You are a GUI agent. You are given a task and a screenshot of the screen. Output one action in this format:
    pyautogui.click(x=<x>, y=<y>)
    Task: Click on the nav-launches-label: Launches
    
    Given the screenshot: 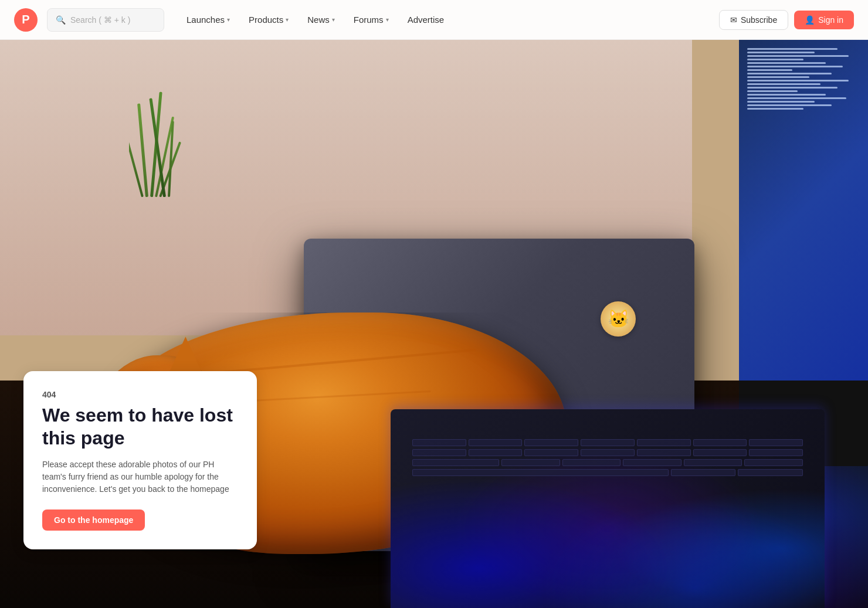 What is the action you would take?
    pyautogui.click(x=205, y=20)
    